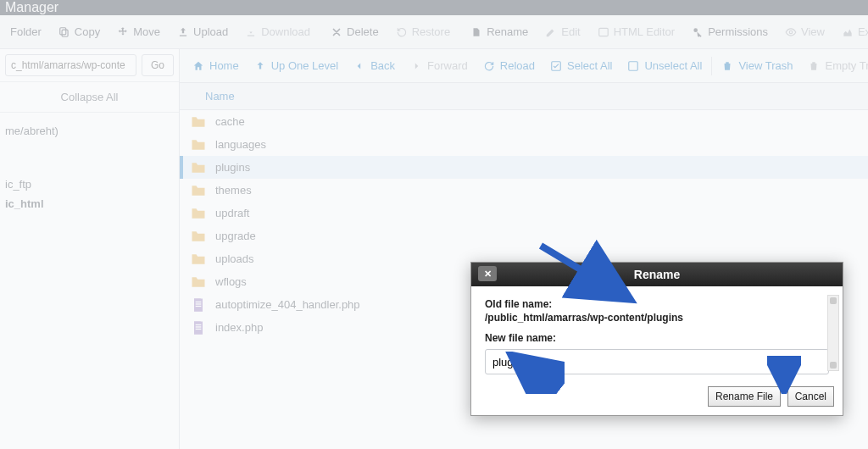 The width and height of the screenshot is (868, 449). Describe the element at coordinates (231, 122) in the screenshot. I see `file-name: cache` at that location.